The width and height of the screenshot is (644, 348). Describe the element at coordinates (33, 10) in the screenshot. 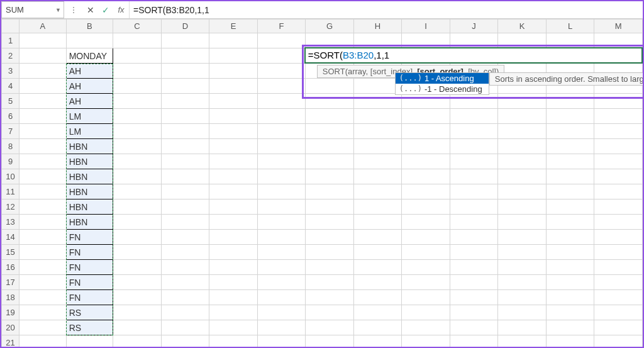

I see `name-box: SUM ▼` at that location.